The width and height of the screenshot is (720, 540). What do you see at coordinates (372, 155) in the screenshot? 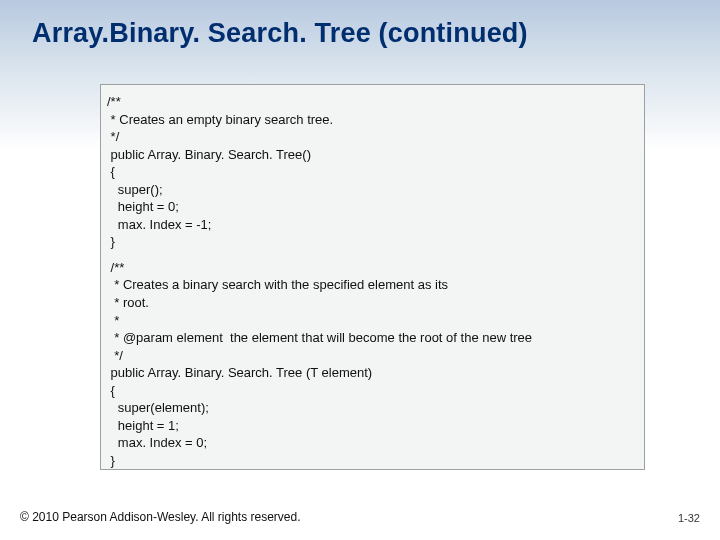
I see `code-line: public Array. Binary. Search. Tree()` at bounding box center [372, 155].